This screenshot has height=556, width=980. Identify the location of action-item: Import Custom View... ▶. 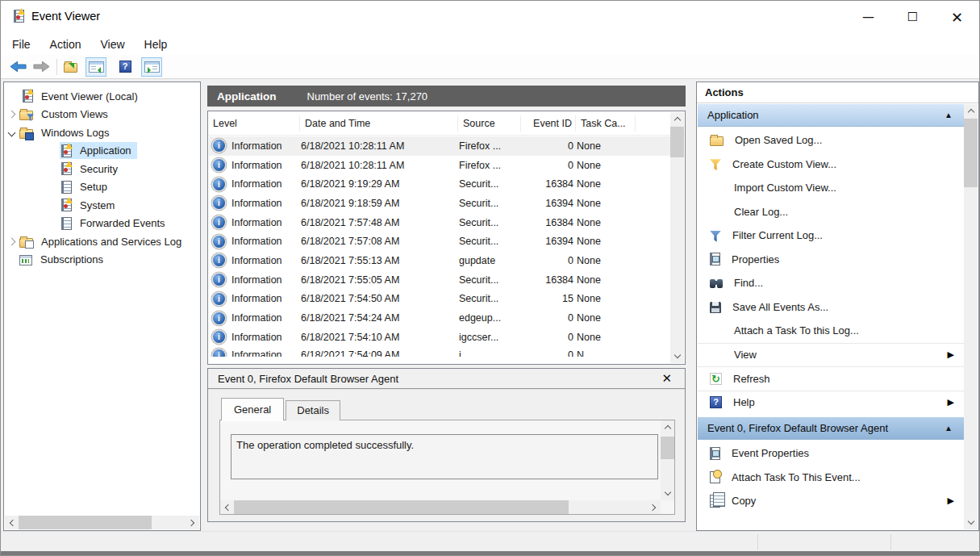
(831, 188).